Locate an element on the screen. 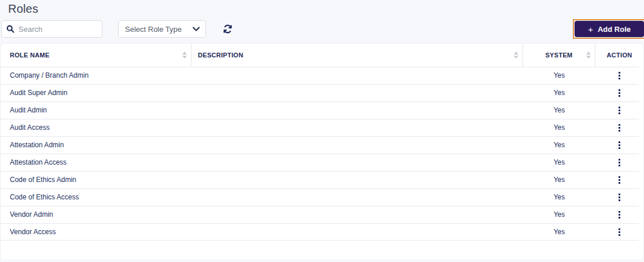  column-label: ACTION is located at coordinates (620, 55).